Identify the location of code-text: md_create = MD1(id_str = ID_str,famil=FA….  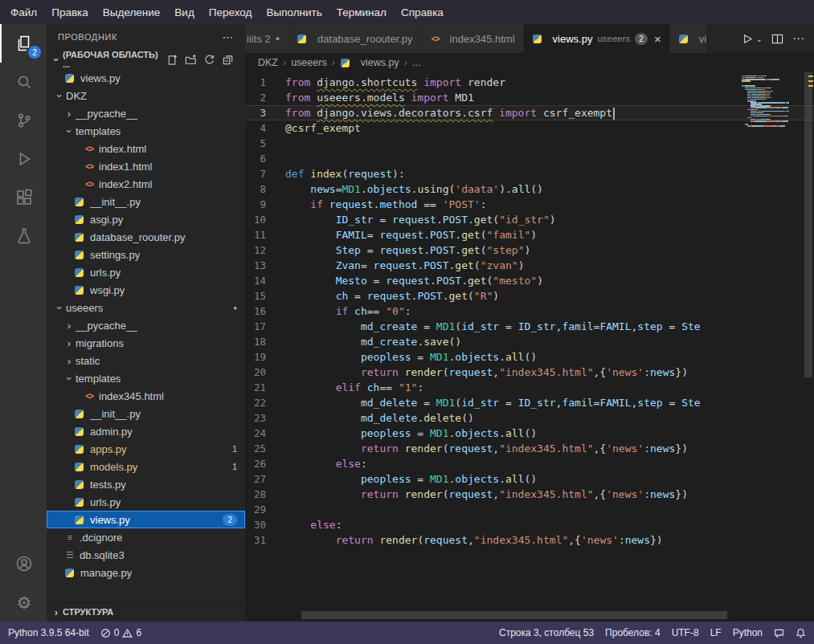
(493, 326).